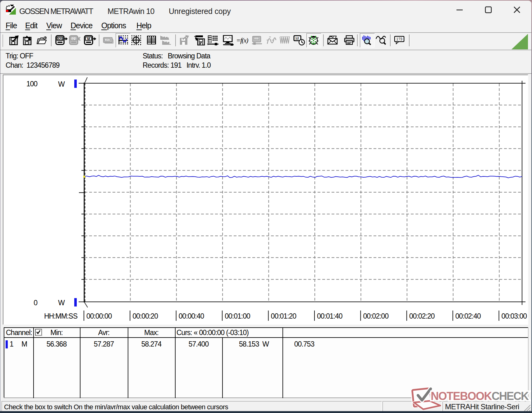 This screenshot has height=413, width=532. I want to click on svg-text: 100, so click(32, 84).